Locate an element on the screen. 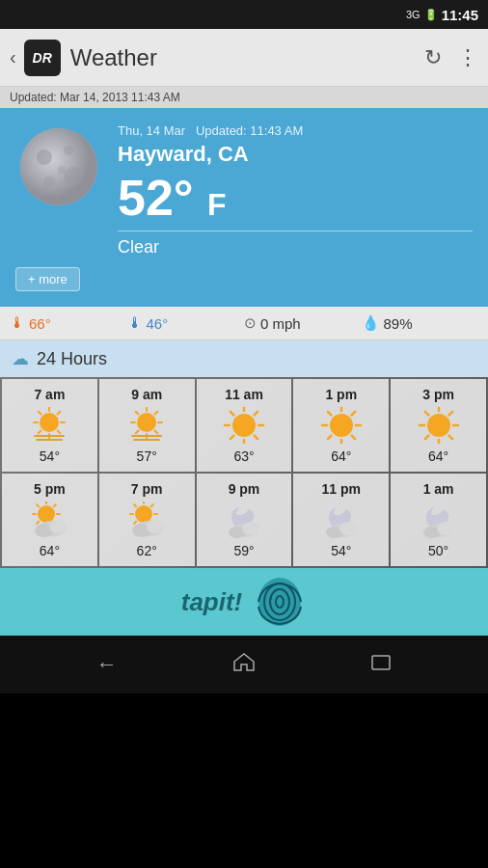 The height and width of the screenshot is (868, 488). humidity-value: 89% is located at coordinates (398, 324).